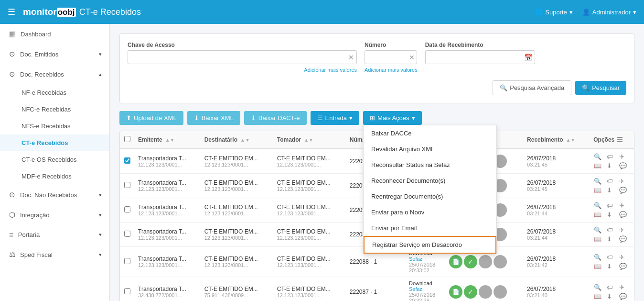 The image size is (644, 301). What do you see at coordinates (310, 186) in the screenshot?
I see `row-tomador: CT-E EMITIDO EM...12.123.123/0001...` at bounding box center [310, 186].